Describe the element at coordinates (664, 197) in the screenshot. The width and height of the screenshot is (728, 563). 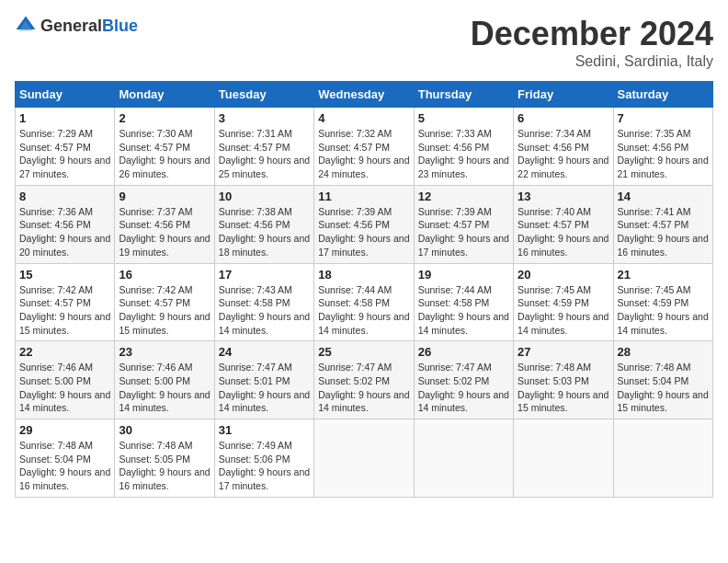
I see `day-number: 14` at that location.